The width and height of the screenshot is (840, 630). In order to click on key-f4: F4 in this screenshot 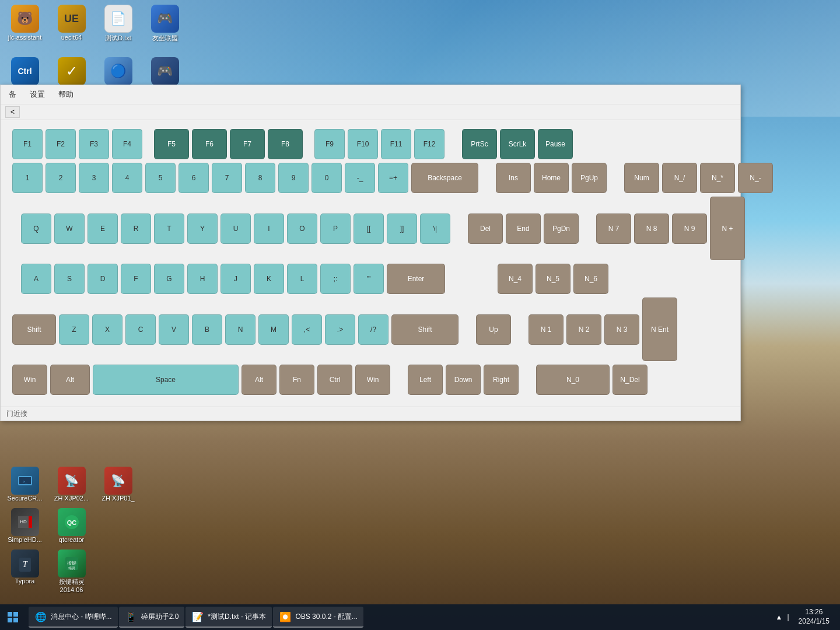, I will do `click(127, 144)`.